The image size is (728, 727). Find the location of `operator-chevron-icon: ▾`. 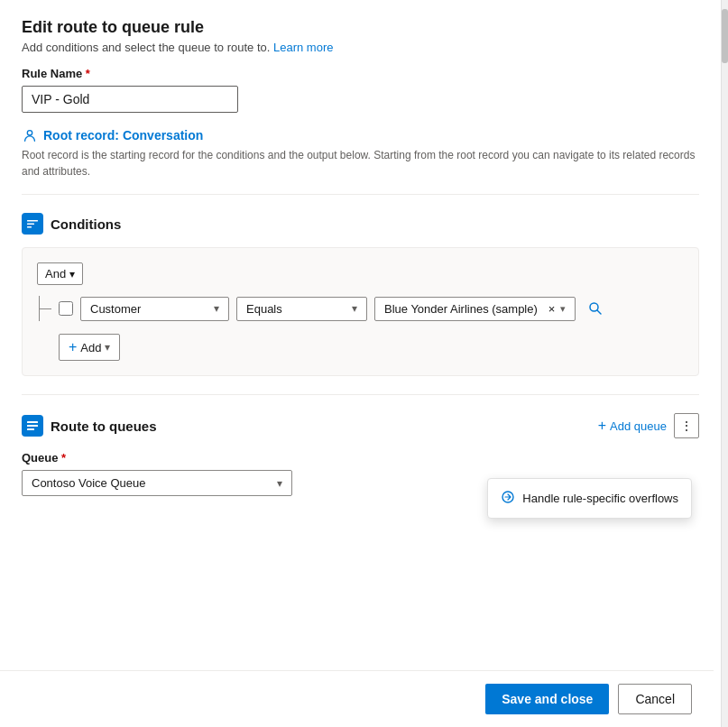

operator-chevron-icon: ▾ is located at coordinates (355, 308).